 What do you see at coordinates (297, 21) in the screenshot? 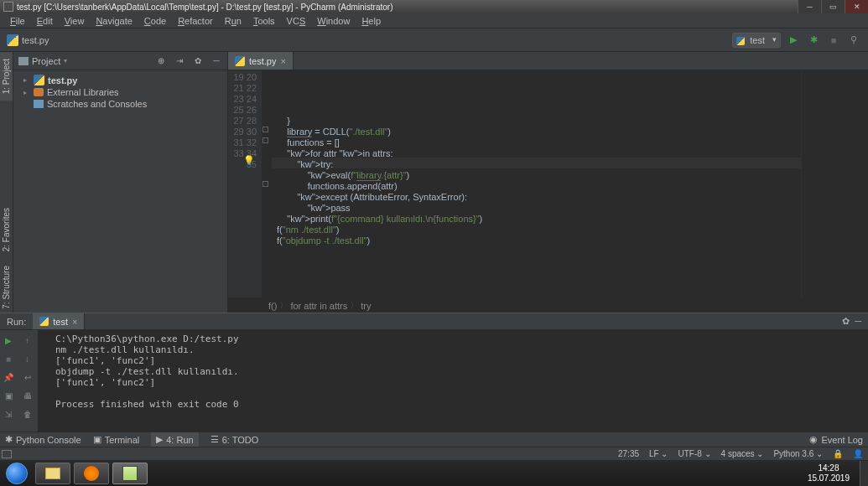
I see `menu-vcs: VCS` at bounding box center [297, 21].